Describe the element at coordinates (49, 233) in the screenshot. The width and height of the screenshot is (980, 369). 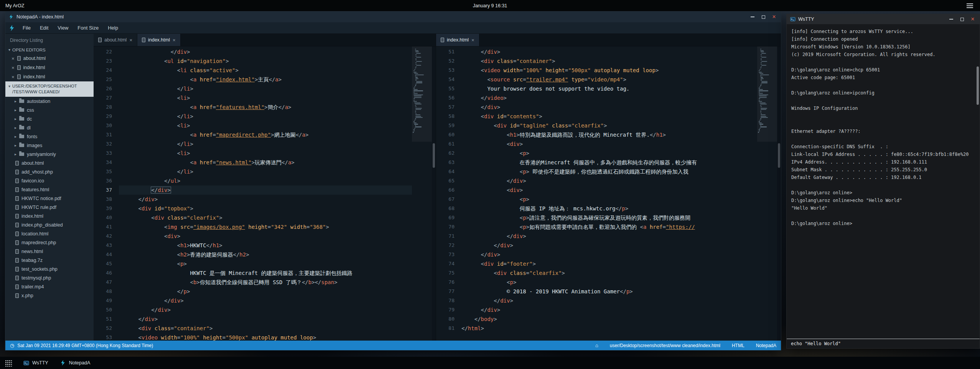
I see `tree-file-location.html: location.html` at that location.